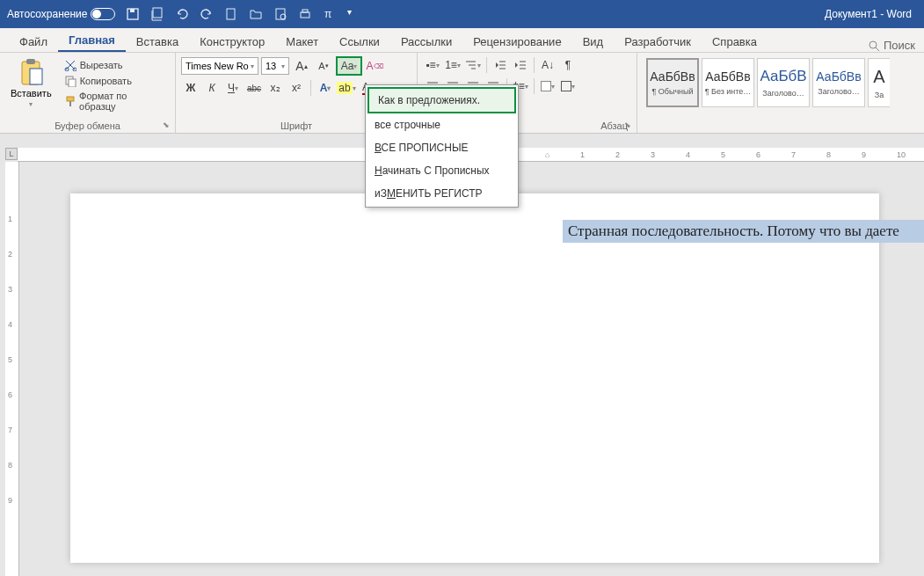  Describe the element at coordinates (256, 14) in the screenshot. I see `open-icon` at that location.